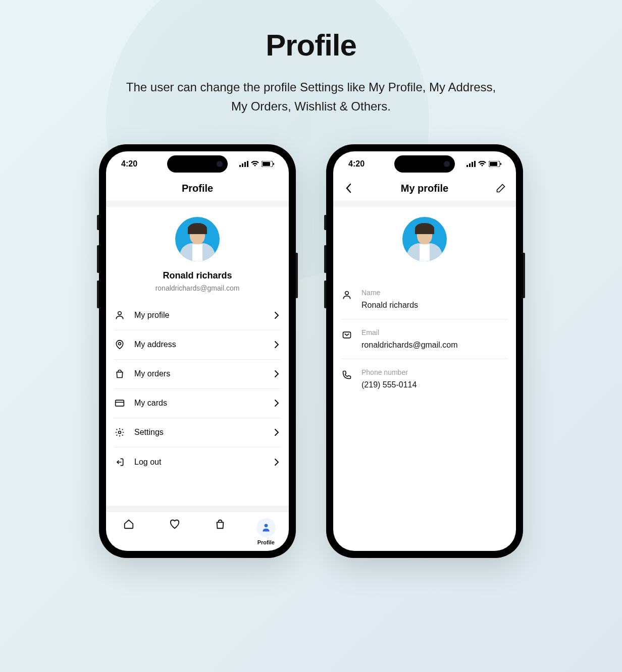  What do you see at coordinates (425, 300) in the screenshot?
I see `detail-item-name: Name Ronald richards` at bounding box center [425, 300].